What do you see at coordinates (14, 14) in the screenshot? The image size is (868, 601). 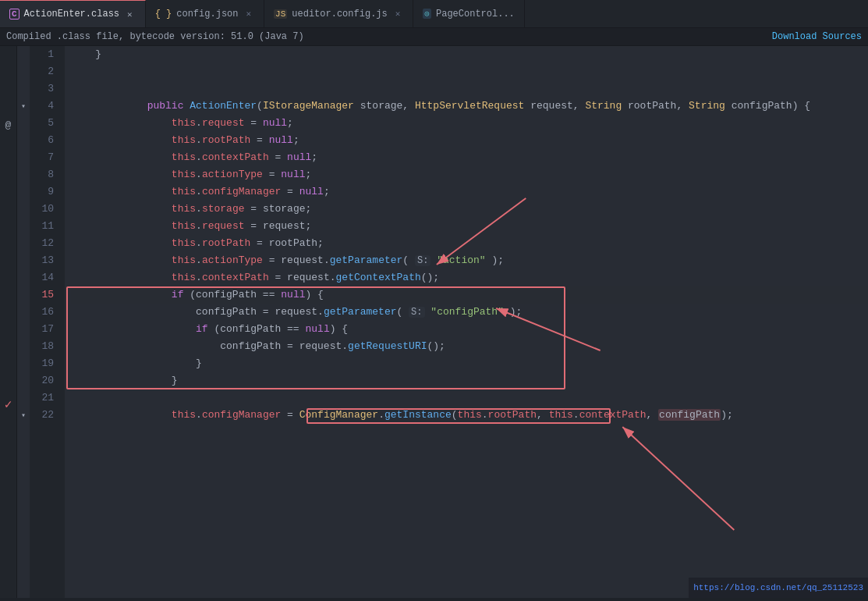 I see `tab-class-icon: C` at bounding box center [14, 14].